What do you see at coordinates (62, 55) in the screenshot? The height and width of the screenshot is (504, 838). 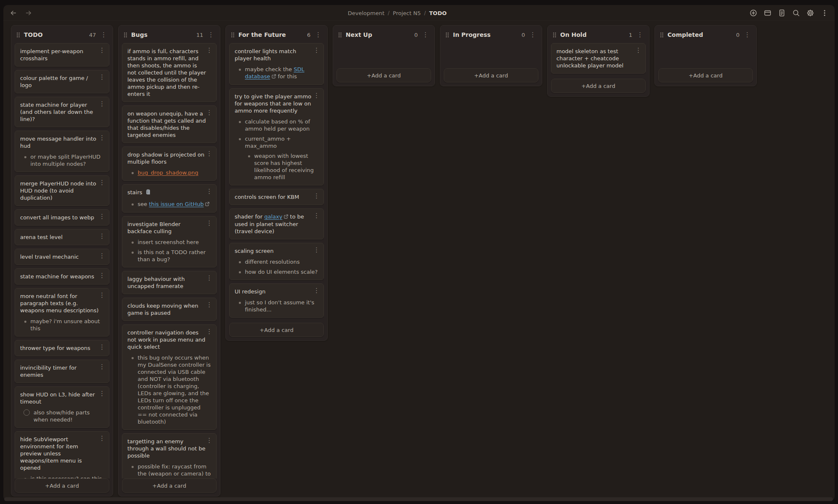 I see `card: implement per-weapon crosshairs⋮` at bounding box center [62, 55].